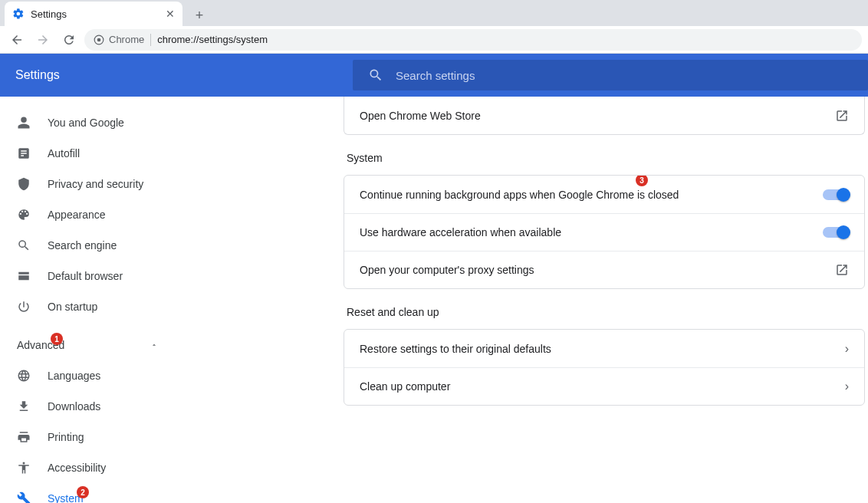 The image size is (868, 503). Describe the element at coordinates (420, 116) in the screenshot. I see `row-label: Open Chrome Web Store` at that location.